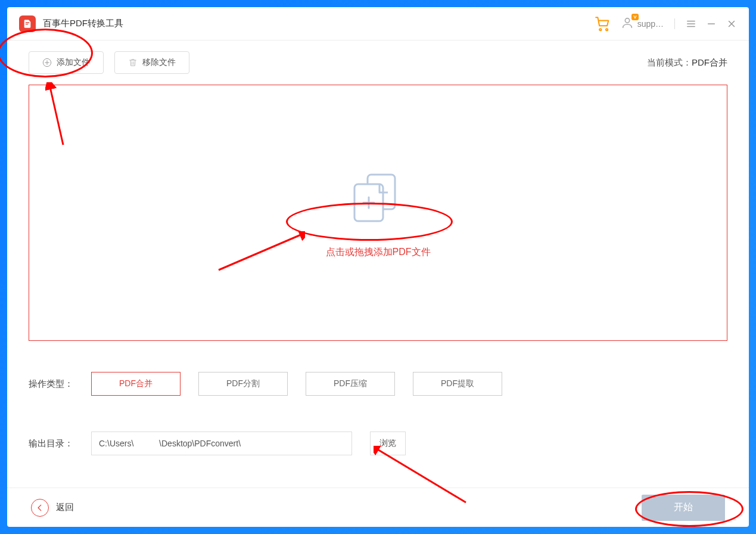 This screenshot has height=534, width=756. I want to click on back-arrow-icon, so click(40, 508).